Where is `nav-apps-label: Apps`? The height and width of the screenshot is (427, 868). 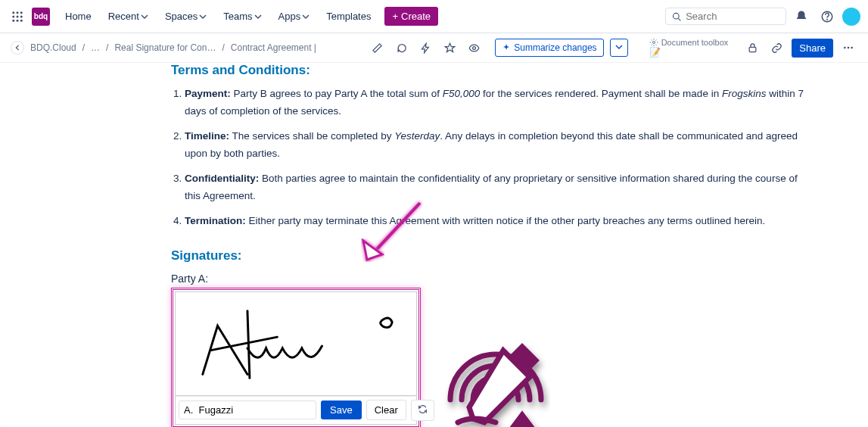 nav-apps-label: Apps is located at coordinates (290, 17).